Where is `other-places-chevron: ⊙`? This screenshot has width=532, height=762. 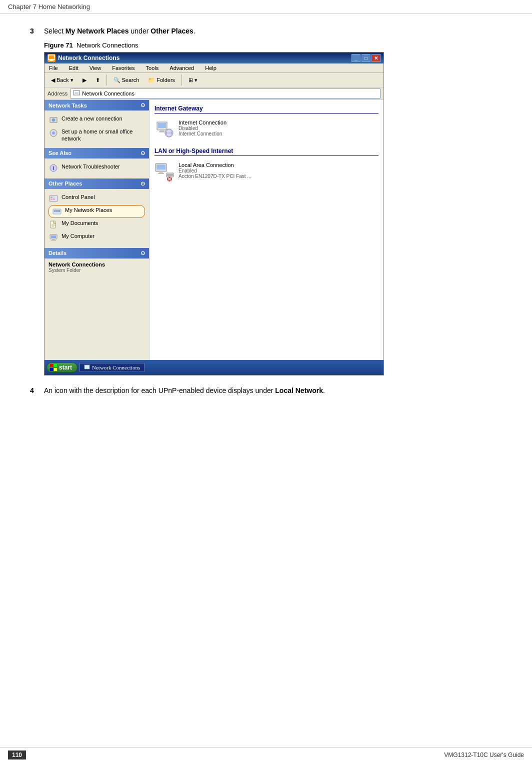
other-places-chevron: ⊙ is located at coordinates (143, 184).